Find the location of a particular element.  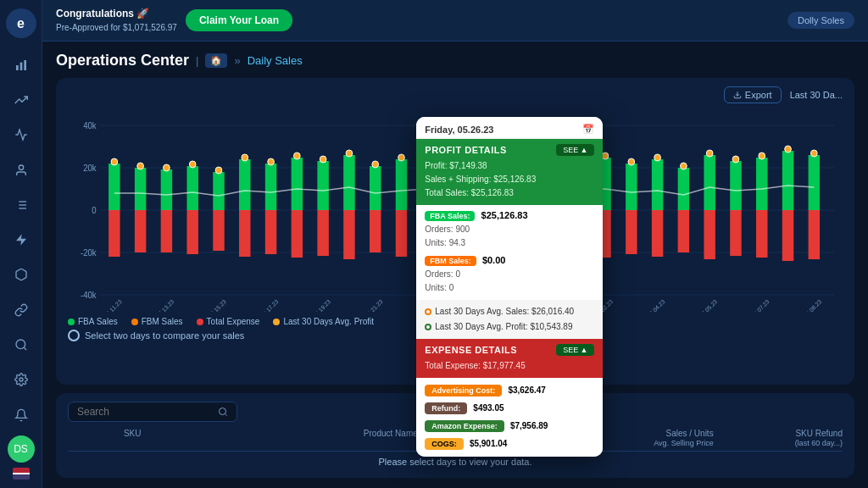

avg-profit-row: Last 30 Days Avg. Profit: $10,543.89 is located at coordinates (509, 327).